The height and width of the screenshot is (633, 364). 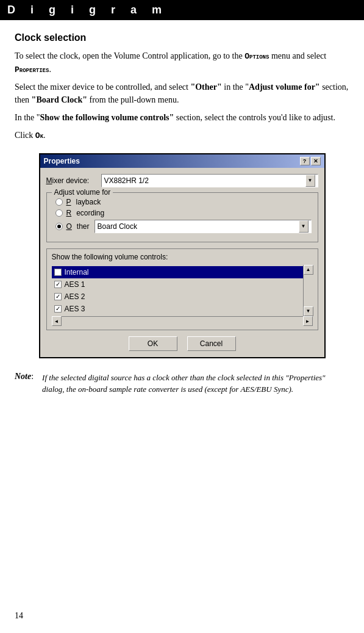 I want to click on list-item: AES 2, so click(x=177, y=297).